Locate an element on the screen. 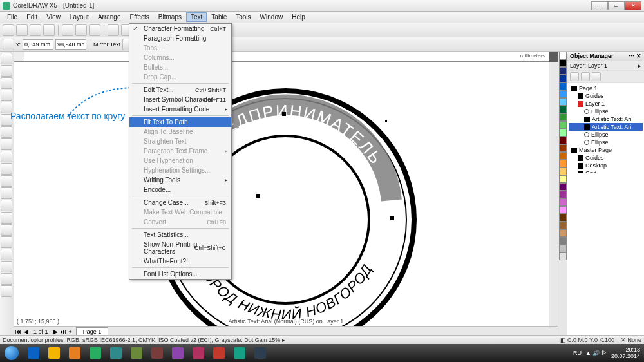  layer-dropdown-icon: ▸ is located at coordinates (640, 66).